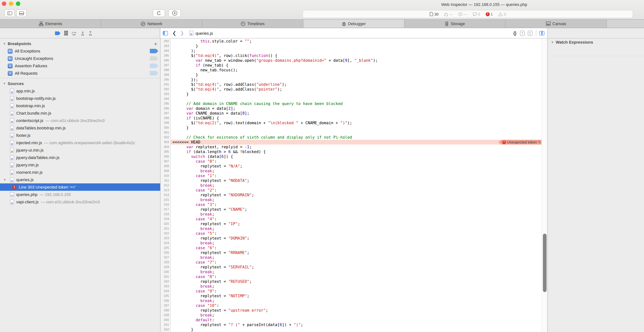  I want to click on line-number: 310, so click(166, 176).